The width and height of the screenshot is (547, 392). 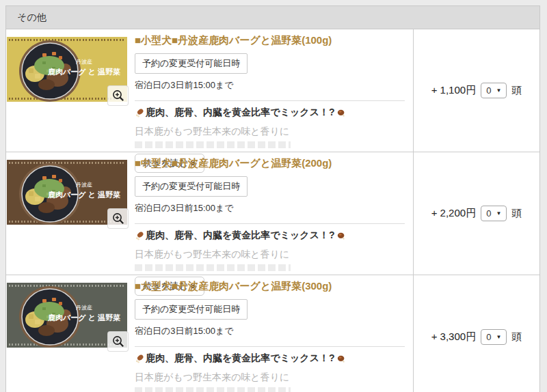 What do you see at coordinates (269, 40) in the screenshot?
I see `item-title: ■小型犬■丹波産鹿肉バーグと温野菜(100g)` at bounding box center [269, 40].